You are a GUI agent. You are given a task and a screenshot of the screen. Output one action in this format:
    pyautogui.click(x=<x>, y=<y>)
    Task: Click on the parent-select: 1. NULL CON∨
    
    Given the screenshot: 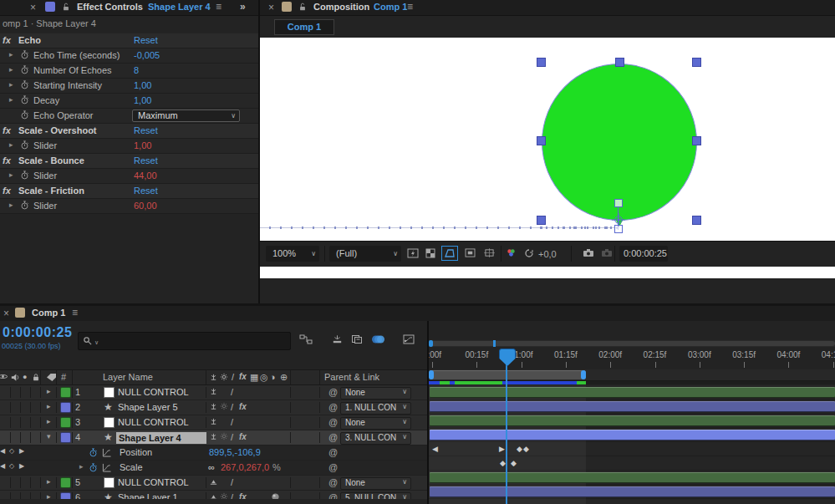 What is the action you would take?
    pyautogui.click(x=376, y=408)
    